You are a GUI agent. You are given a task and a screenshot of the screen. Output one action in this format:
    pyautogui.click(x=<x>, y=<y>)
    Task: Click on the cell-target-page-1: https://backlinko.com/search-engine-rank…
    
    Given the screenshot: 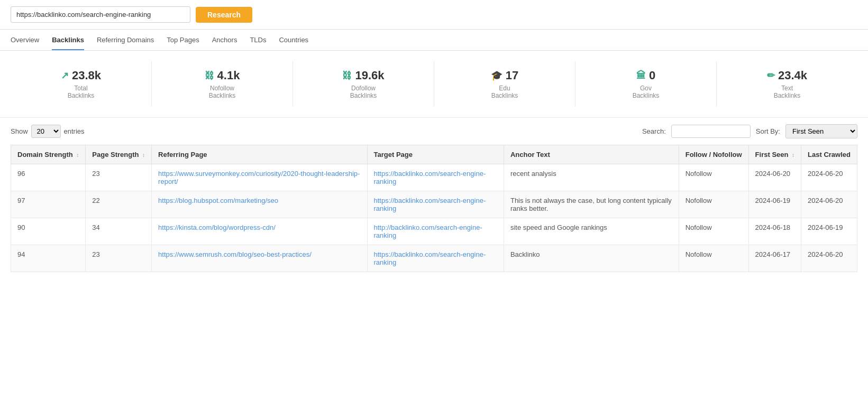 What is the action you would take?
    pyautogui.click(x=435, y=205)
    